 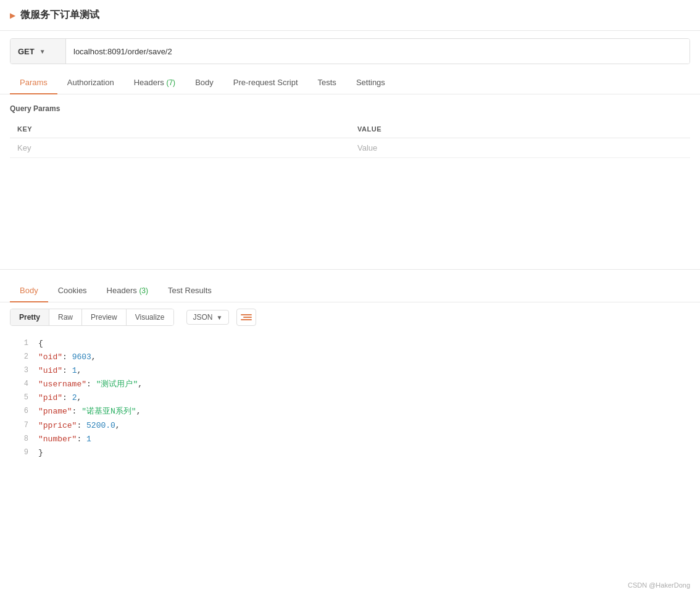 What do you see at coordinates (43, 52) in the screenshot?
I see `method-chevron-icon: ▼` at bounding box center [43, 52].